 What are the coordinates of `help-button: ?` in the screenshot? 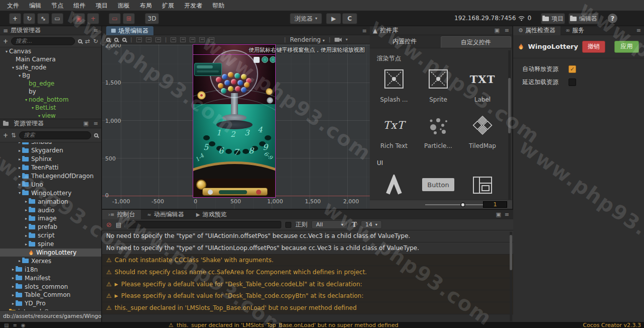 It's located at (613, 18).